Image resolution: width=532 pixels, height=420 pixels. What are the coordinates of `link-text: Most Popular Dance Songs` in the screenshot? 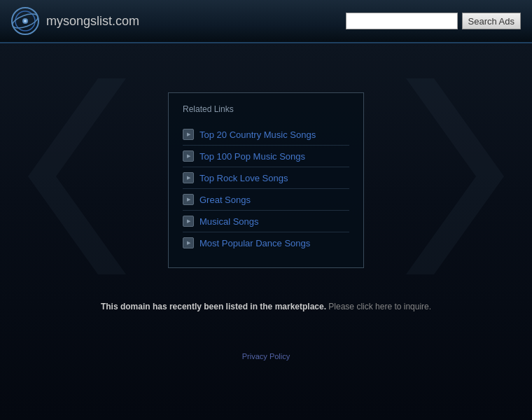 It's located at (255, 244).